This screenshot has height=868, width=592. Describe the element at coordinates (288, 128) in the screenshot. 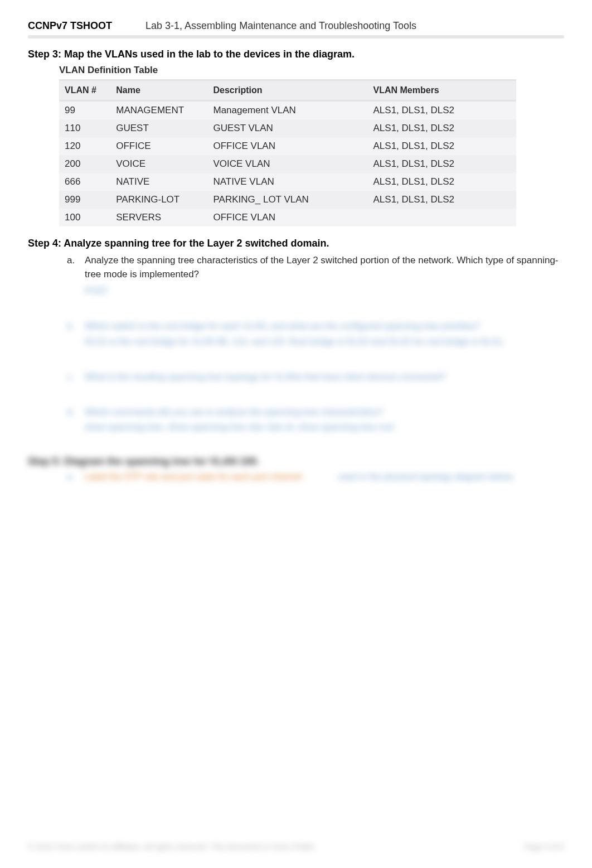

I see `table-row: 110 GUEST GUEST VLAN ALS1, DLS1, DLS2` at that location.